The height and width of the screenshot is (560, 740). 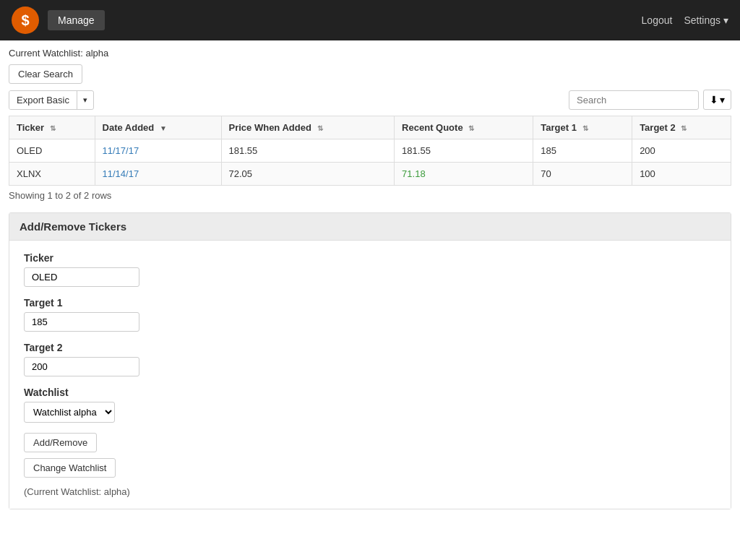 I want to click on target2-input, so click(x=82, y=367).